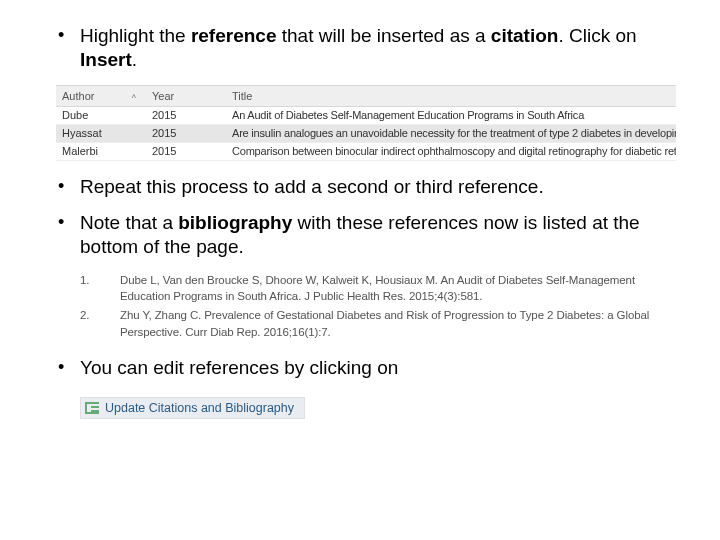 The height and width of the screenshot is (540, 720). Describe the element at coordinates (368, 236) in the screenshot. I see `bullet-note-bibliography: Note that a bibliography with these refe…` at that location.